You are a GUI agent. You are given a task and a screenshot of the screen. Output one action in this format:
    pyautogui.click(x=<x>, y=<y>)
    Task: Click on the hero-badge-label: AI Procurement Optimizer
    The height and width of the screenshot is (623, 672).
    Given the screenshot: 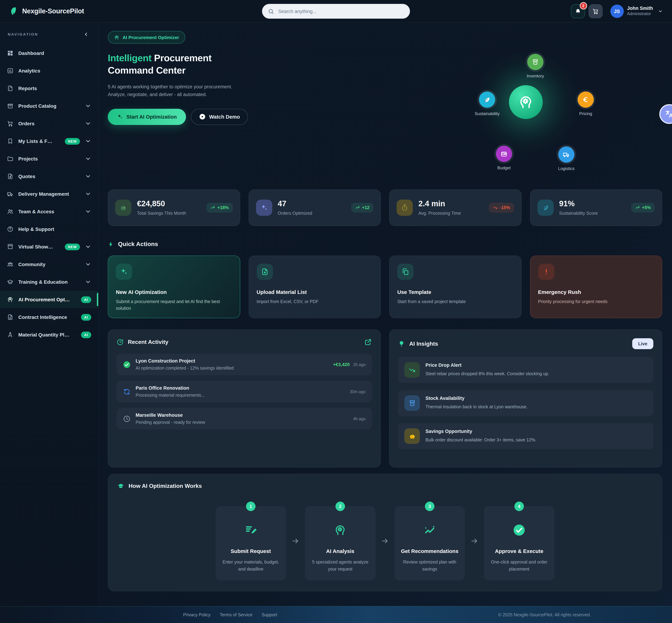 What is the action you would take?
    pyautogui.click(x=151, y=37)
    